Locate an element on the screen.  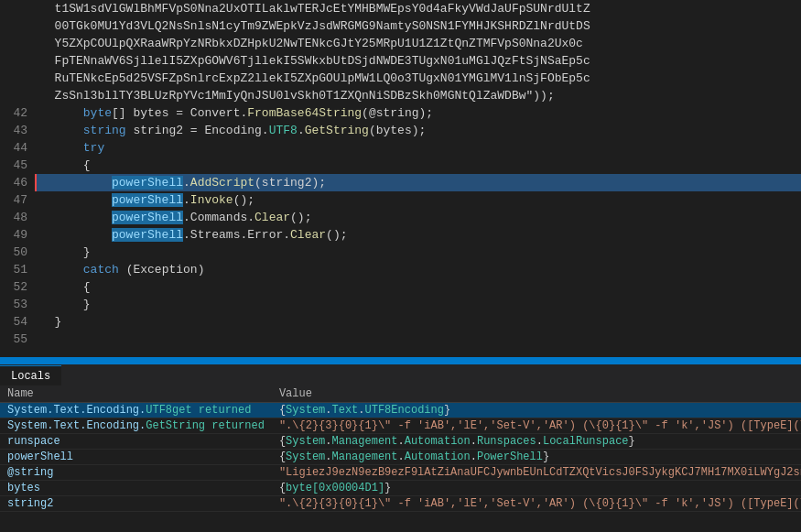
code-line: 49 powerShell.Streams.Error.Clear(); is located at coordinates (401, 234).